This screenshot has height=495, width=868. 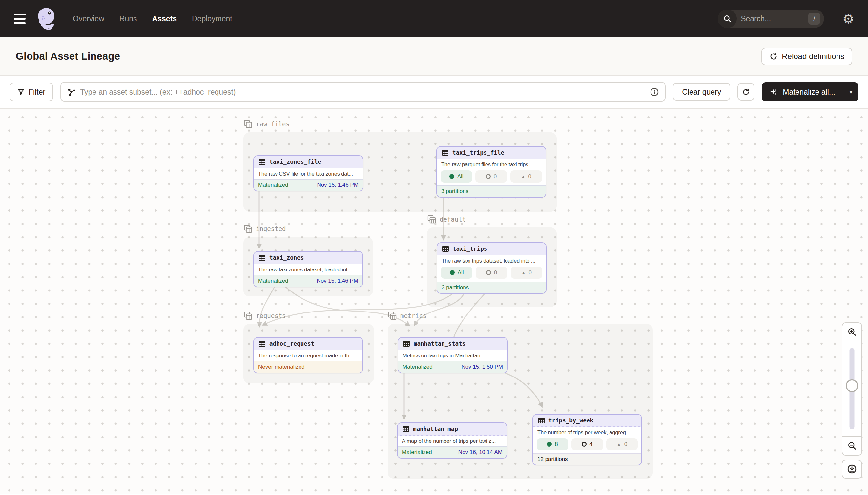 I want to click on group-label-default: default, so click(x=446, y=219).